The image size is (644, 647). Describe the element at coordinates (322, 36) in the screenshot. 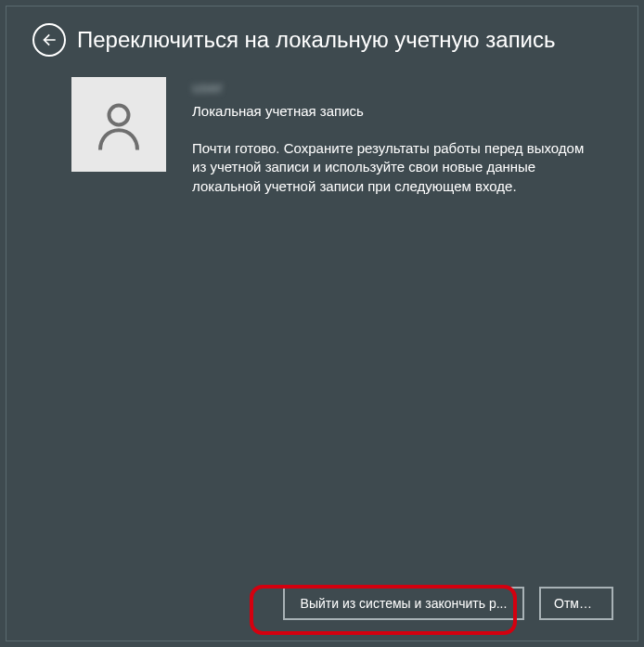

I see `dialog-header: Переключиться на локальную учетную запис…` at that location.